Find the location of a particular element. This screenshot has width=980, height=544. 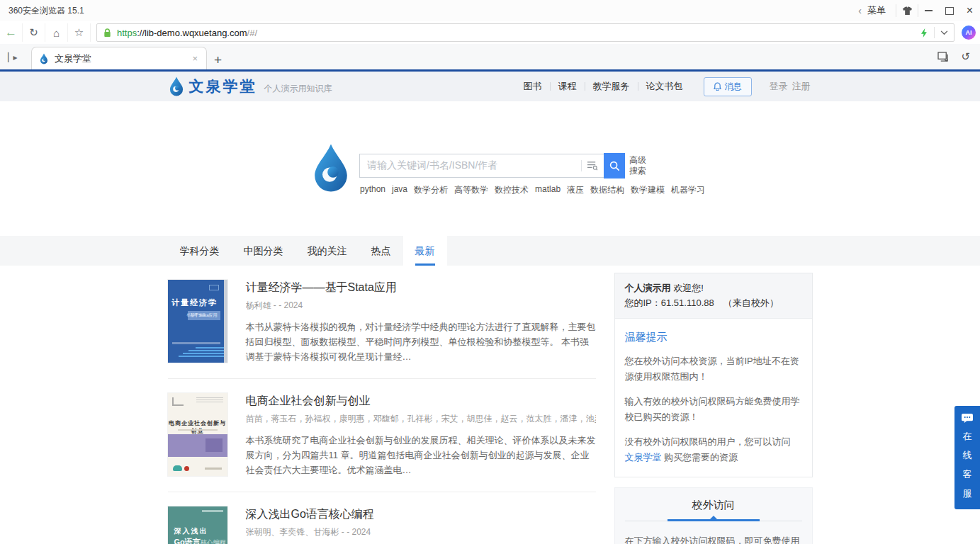

search-input: 请输入关键词/书名/ISBN/作者 is located at coordinates (482, 166).